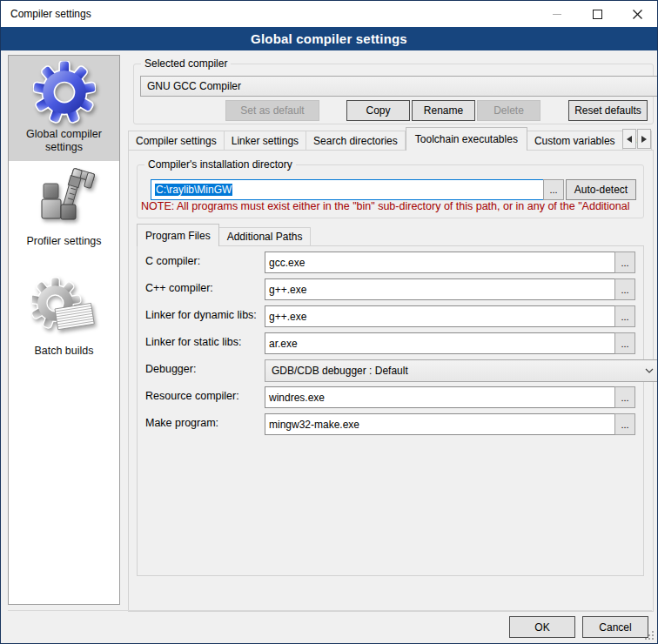 Image resolution: width=658 pixels, height=644 pixels. What do you see at coordinates (178, 235) in the screenshot?
I see `tab-program-files: Program Files` at bounding box center [178, 235].